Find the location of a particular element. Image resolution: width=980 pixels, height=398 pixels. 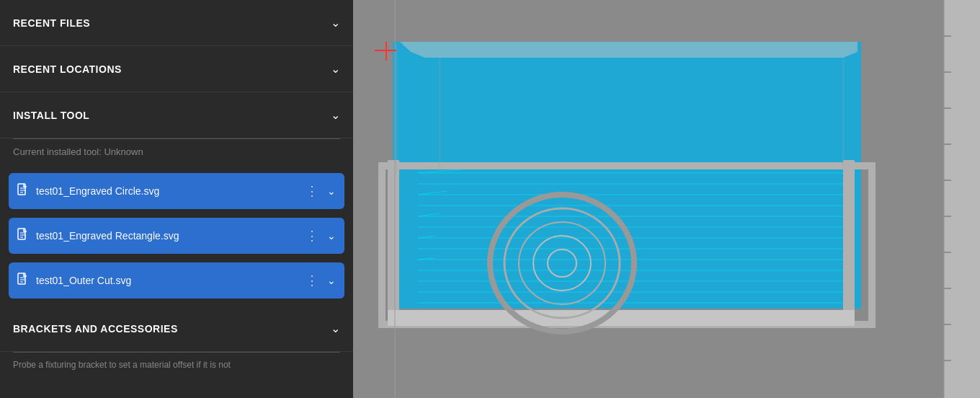

brackets-description: Probe a fixturing bracket to set a mater… is located at coordinates (177, 366).